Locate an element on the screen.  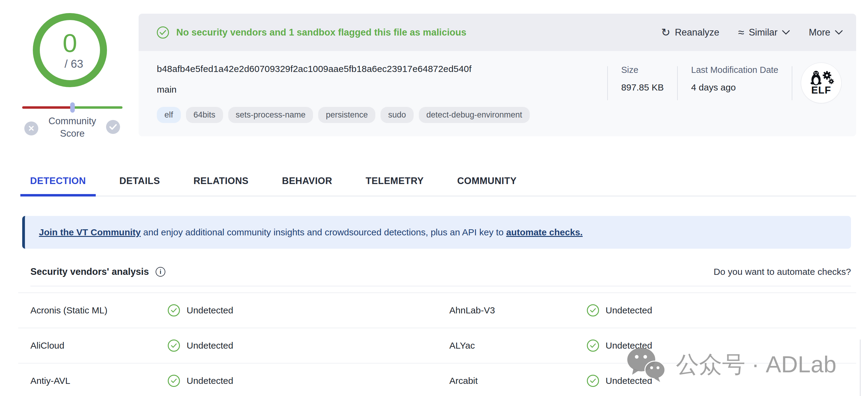
similar-button: ≈ Similar is located at coordinates (764, 32).